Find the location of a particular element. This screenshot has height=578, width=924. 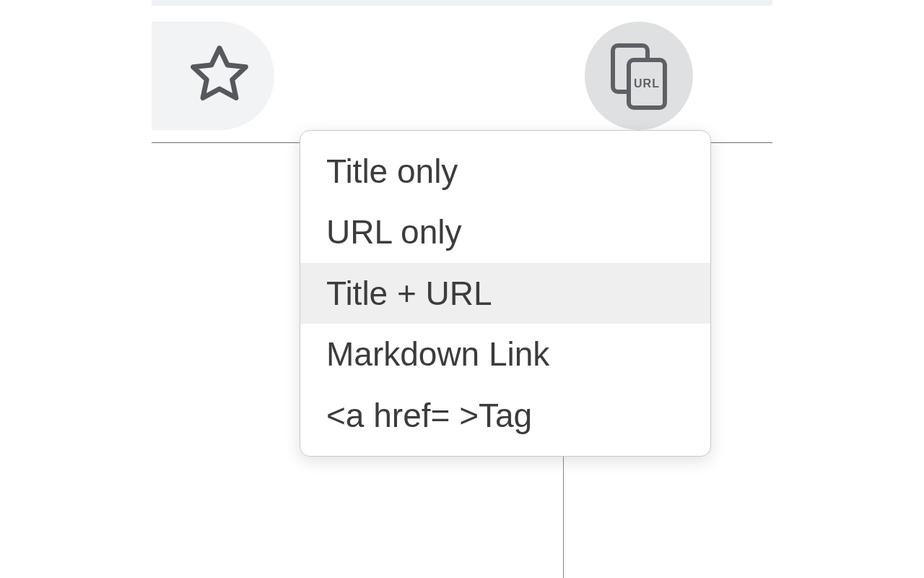

copy-url-icon: URL is located at coordinates (639, 76).